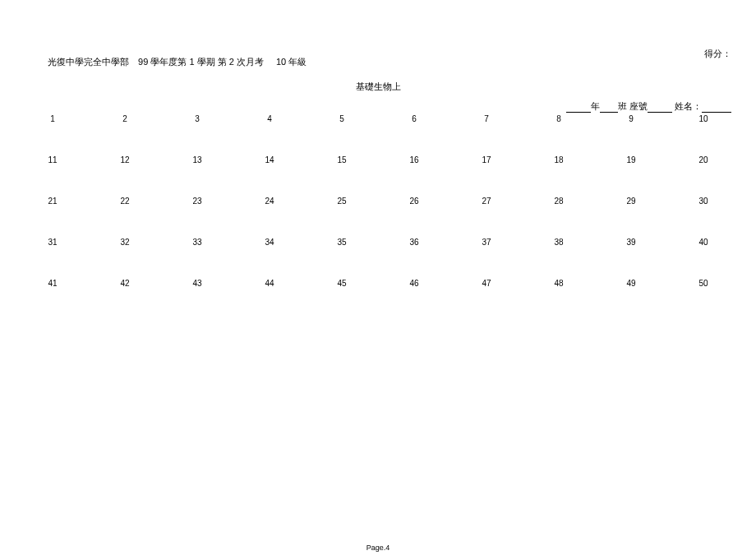  Describe the element at coordinates (197, 118) in the screenshot. I see `grid-cell: 3` at that location.